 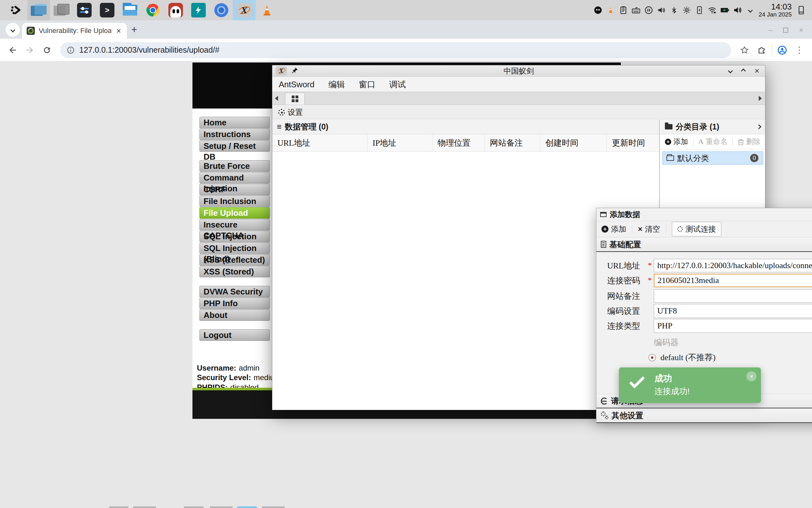 I want to click on vlc-status-icon, so click(x=611, y=10).